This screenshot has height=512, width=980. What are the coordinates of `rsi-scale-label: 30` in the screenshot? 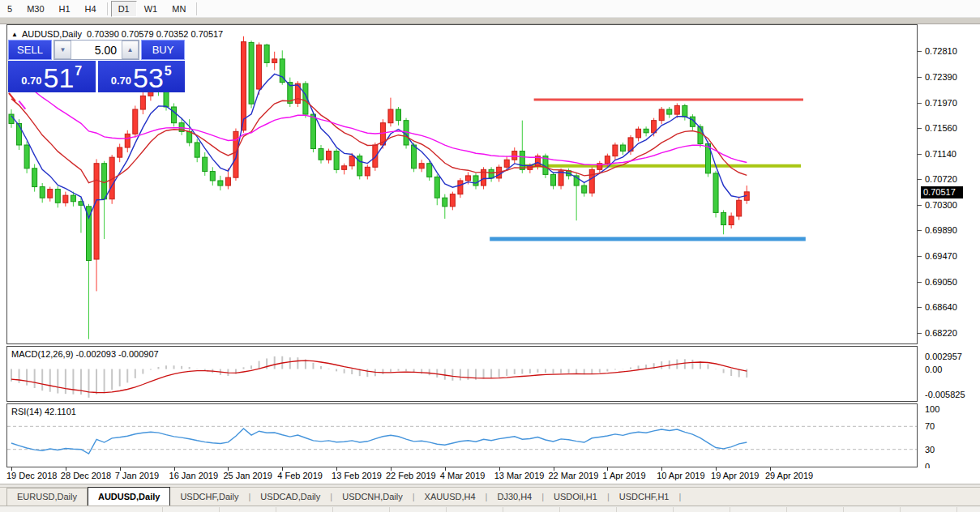 It's located at (930, 450).